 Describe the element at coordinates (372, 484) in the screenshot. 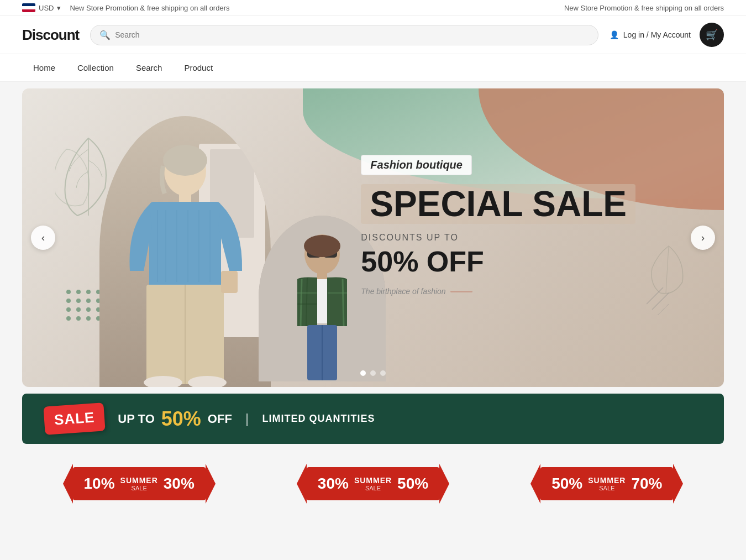

I see `summer-sale-card-2: 30% SUMMER SALE 50%` at that location.